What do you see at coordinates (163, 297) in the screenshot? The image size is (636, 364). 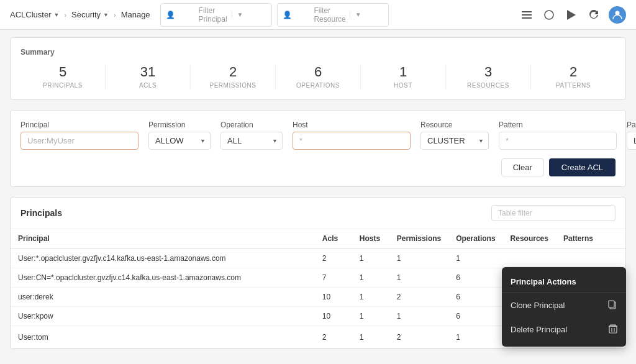 I see `cell-principal: user:derek` at bounding box center [163, 297].